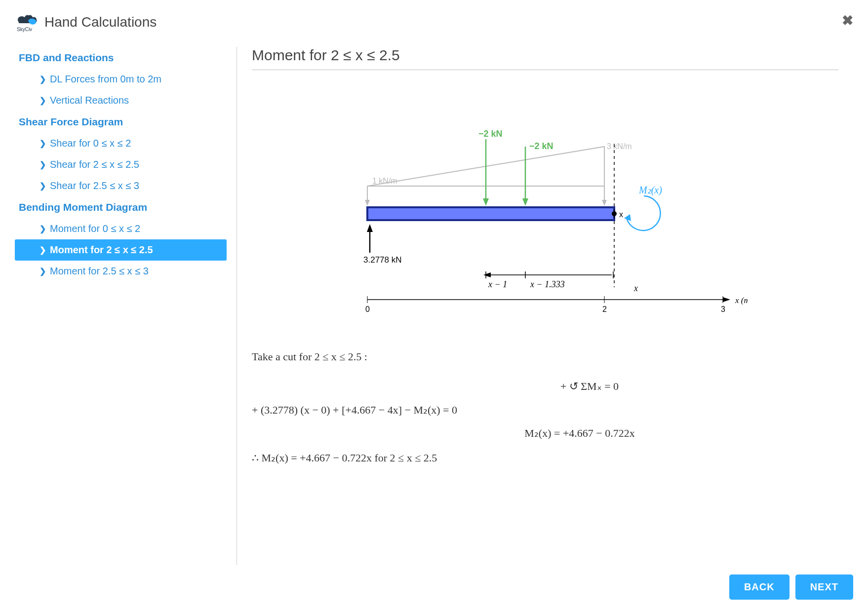  What do you see at coordinates (619, 146) in the screenshot?
I see `dist-load-right: 3 kN/m` at bounding box center [619, 146].